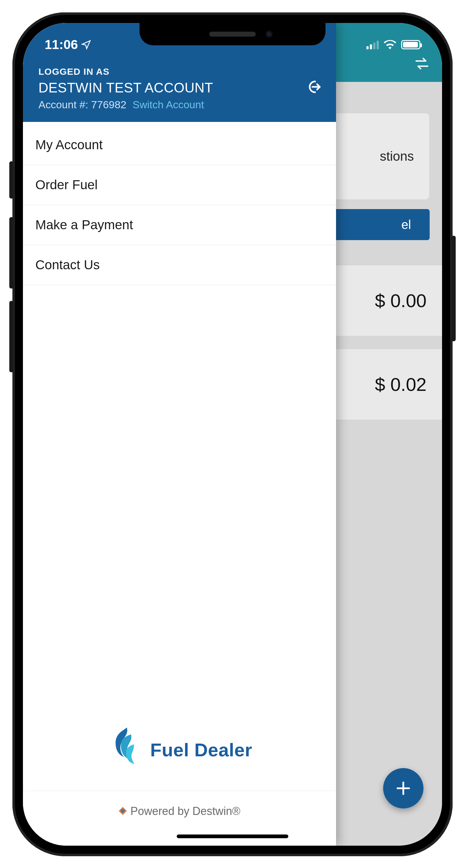 This screenshot has width=465, height=868. What do you see at coordinates (84, 225) in the screenshot?
I see `sidebar-item-label: Make a Payment` at bounding box center [84, 225].